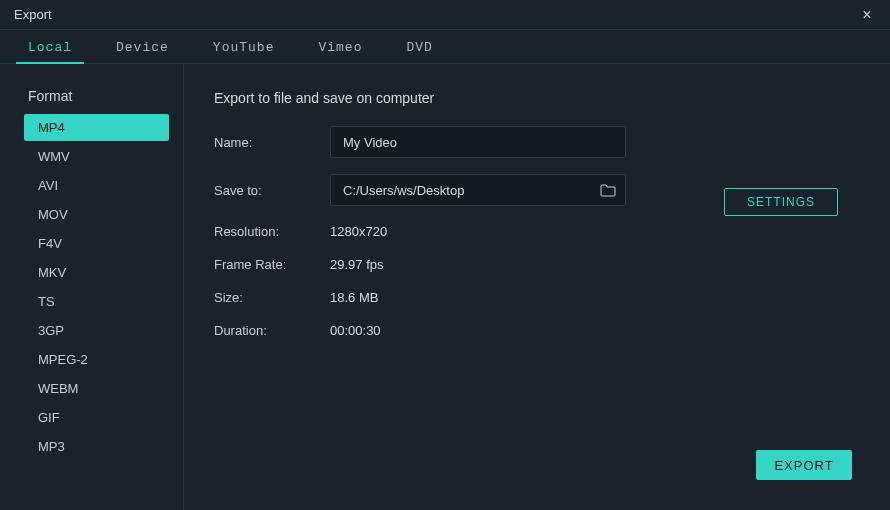 The width and height of the screenshot is (890, 510). Describe the element at coordinates (537, 264) in the screenshot. I see `row-framerate: Frame Rate: 29.97 fps` at that location.